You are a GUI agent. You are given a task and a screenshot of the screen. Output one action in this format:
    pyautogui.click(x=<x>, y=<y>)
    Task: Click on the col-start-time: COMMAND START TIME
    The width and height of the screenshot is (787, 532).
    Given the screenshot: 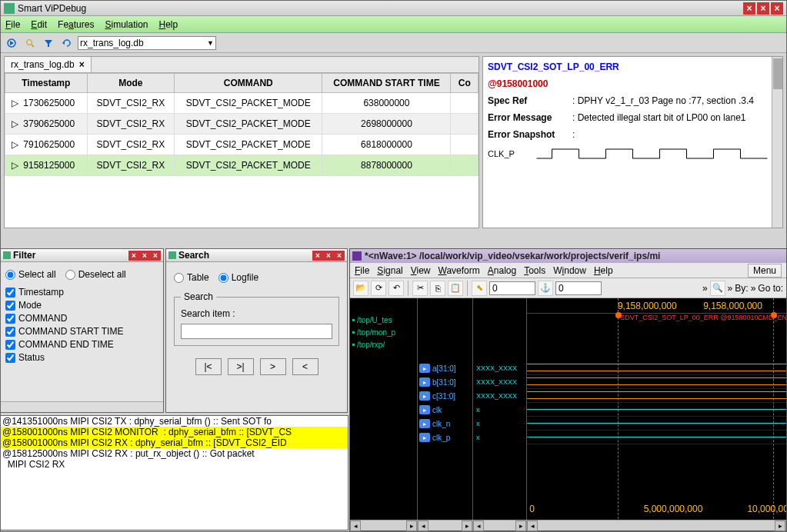 What is the action you would take?
    pyautogui.click(x=386, y=83)
    